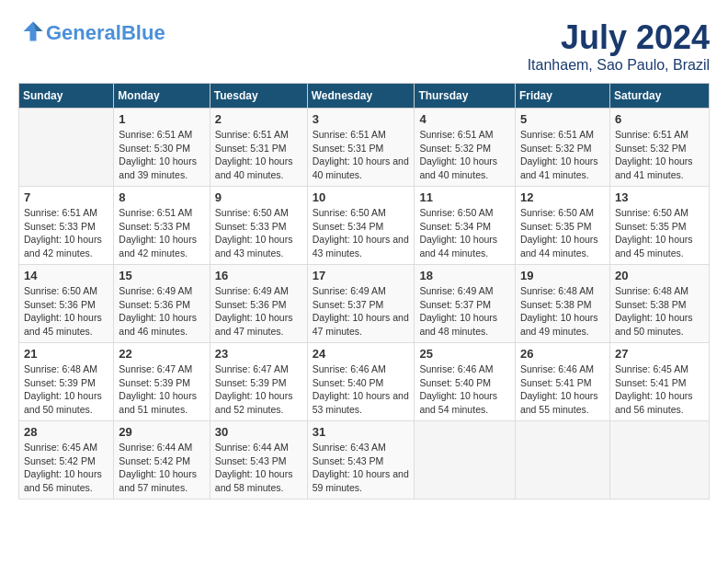 This screenshot has width=728, height=563. What do you see at coordinates (559, 389) in the screenshot?
I see `day-info: Sunrise: 6:46 AMSunset: 5:41 PMDaylight:…` at bounding box center [559, 389].